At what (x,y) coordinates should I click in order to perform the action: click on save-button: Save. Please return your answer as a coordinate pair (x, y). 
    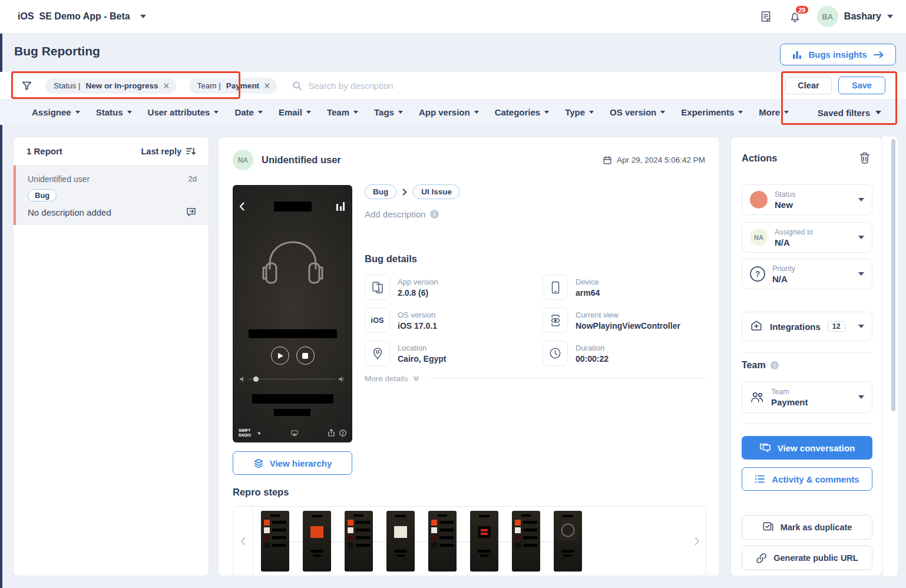
    Looking at the image, I should click on (862, 85).